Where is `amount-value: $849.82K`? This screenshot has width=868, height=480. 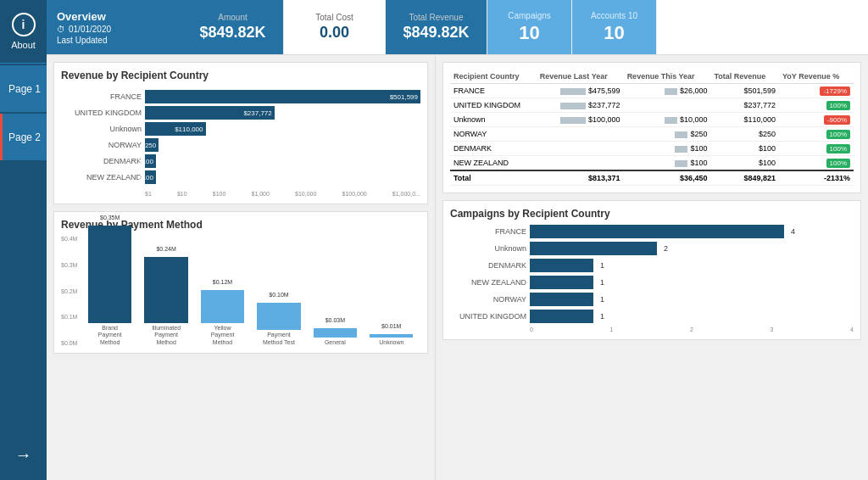 amount-value: $849.82K is located at coordinates (232, 32).